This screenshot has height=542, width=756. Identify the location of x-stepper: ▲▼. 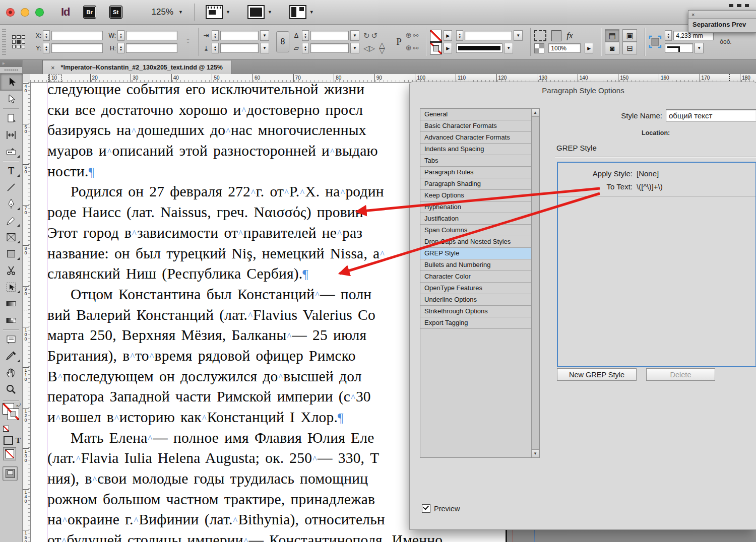
(46, 35).